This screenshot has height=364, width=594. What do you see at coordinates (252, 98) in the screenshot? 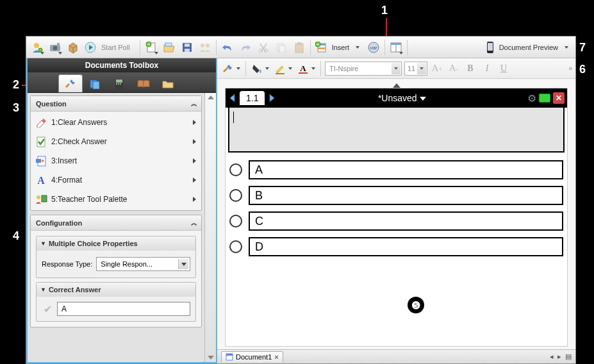
I see `page-tab: 1.1` at bounding box center [252, 98].